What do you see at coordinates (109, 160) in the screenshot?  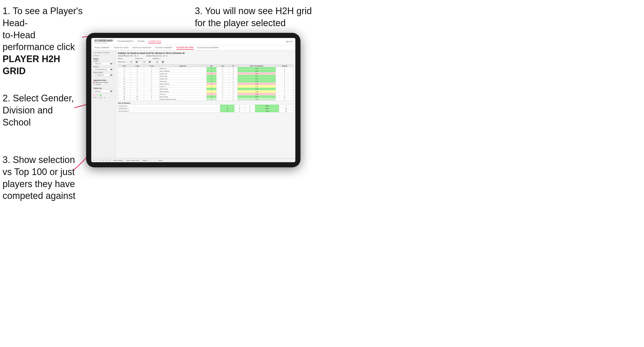 I see `target-btn: ⊙` at bounding box center [109, 160].